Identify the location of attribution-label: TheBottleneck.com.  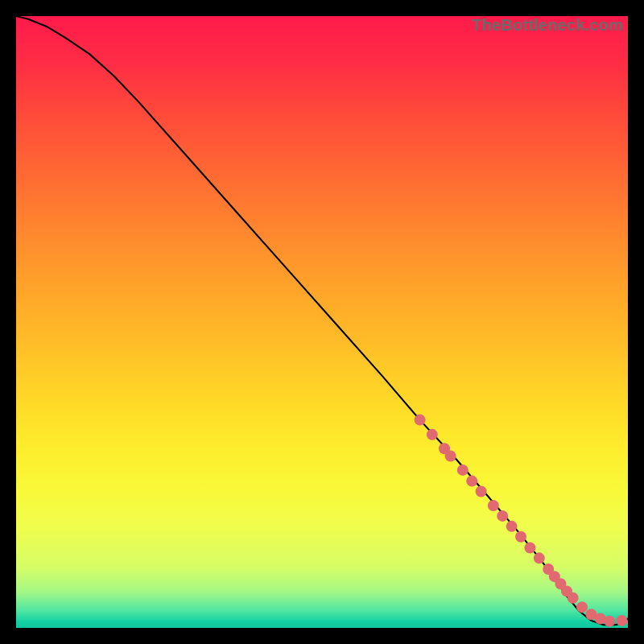
(547, 26).